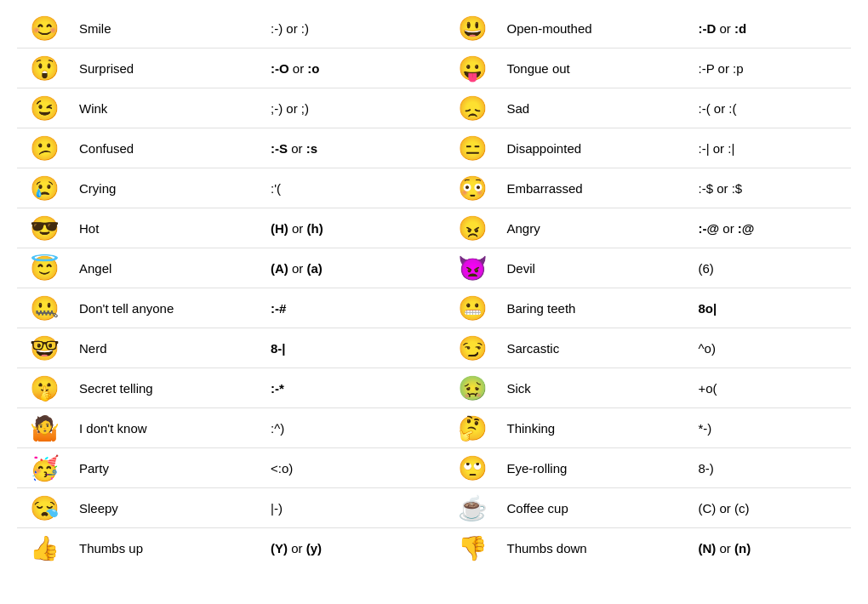 The image size is (868, 604). What do you see at coordinates (772, 349) in the screenshot?
I see `right-code: ^o)` at bounding box center [772, 349].